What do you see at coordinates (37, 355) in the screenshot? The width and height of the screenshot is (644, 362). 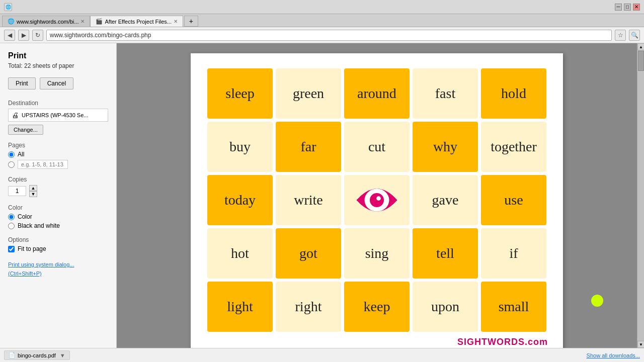 I see `download-filename: bingo-cards.pdf` at bounding box center [37, 355].